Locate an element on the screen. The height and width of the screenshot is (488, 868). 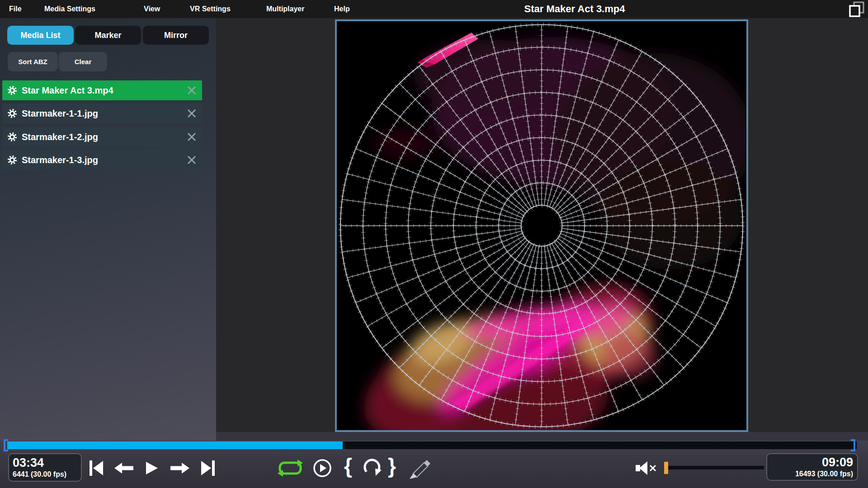
window-title: Star Maker Act 3.mp4 is located at coordinates (575, 9).